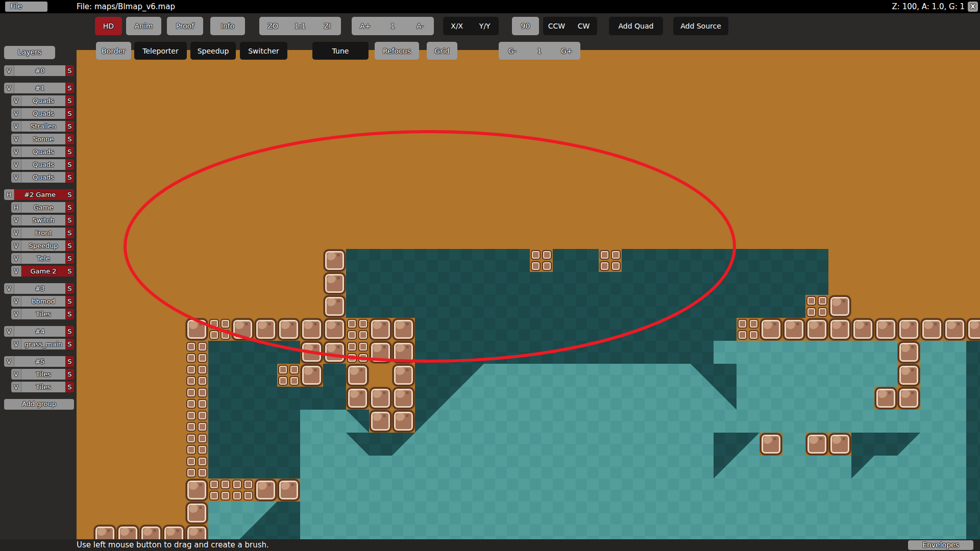  What do you see at coordinates (43, 271) in the screenshot?
I see `sidebar-layer-row: VGame 2S` at bounding box center [43, 271].